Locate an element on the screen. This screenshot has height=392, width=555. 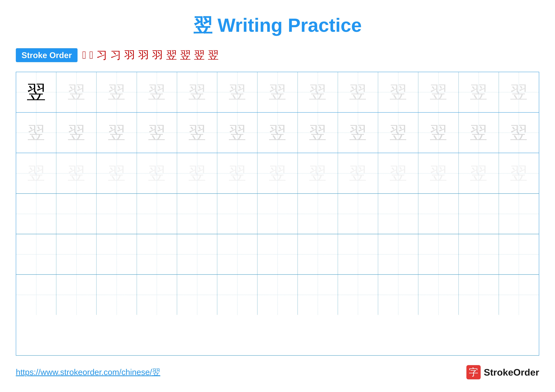
title-text: Writing Practice is located at coordinates (287, 25).